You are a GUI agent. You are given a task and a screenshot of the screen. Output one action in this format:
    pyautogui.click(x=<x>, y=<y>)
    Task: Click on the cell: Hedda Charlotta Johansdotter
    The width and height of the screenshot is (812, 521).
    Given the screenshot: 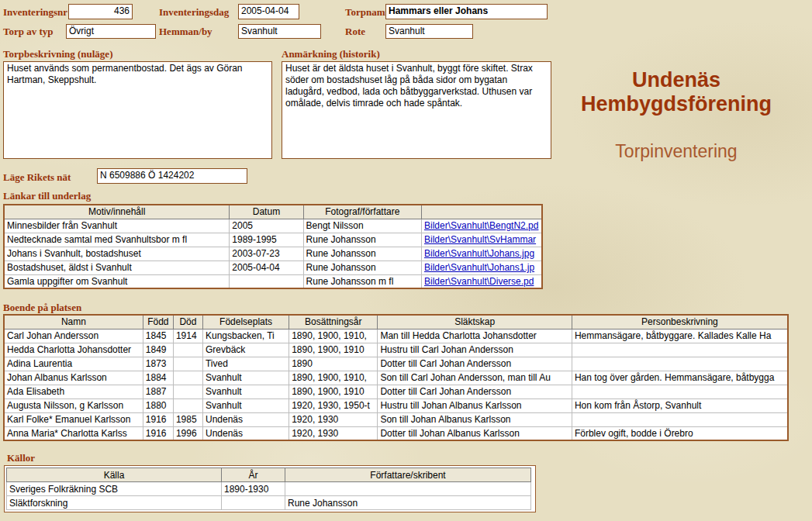 What is the action you would take?
    pyautogui.click(x=73, y=350)
    